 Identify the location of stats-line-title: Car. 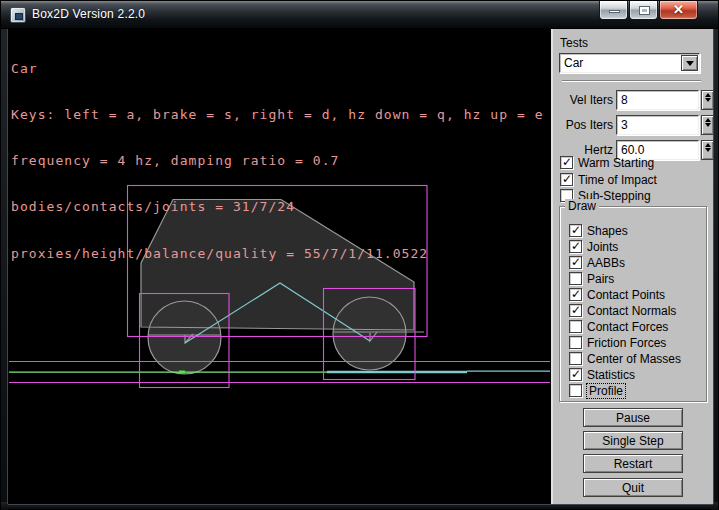
(278, 68).